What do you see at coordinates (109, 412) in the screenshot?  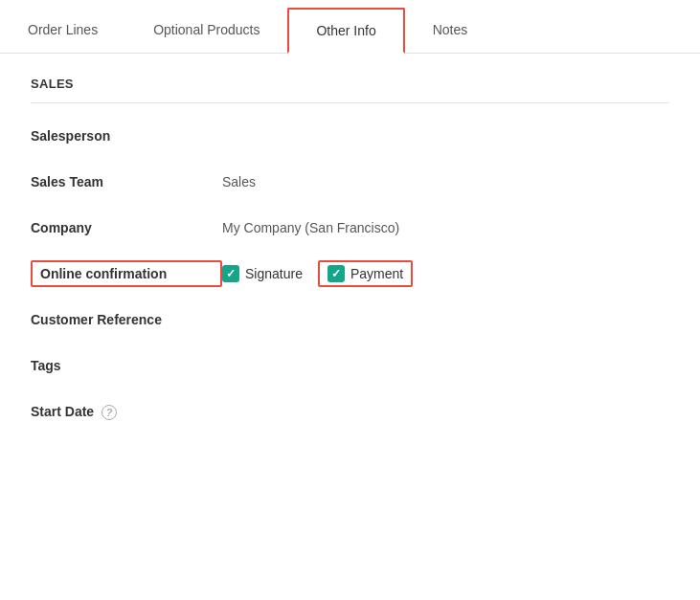 I see `start-date-help-icon: ?` at bounding box center [109, 412].